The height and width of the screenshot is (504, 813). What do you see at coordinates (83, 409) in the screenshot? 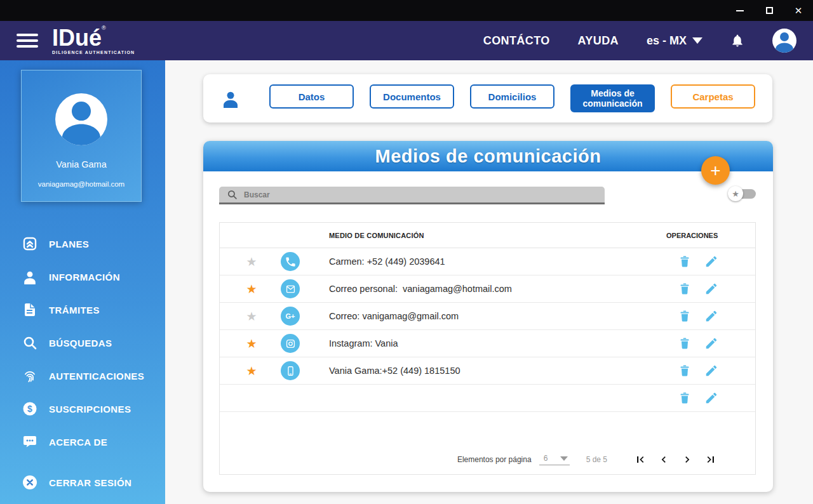
I see `sidebar-item-suscripciones: $SUSCRIPCIONES` at bounding box center [83, 409].